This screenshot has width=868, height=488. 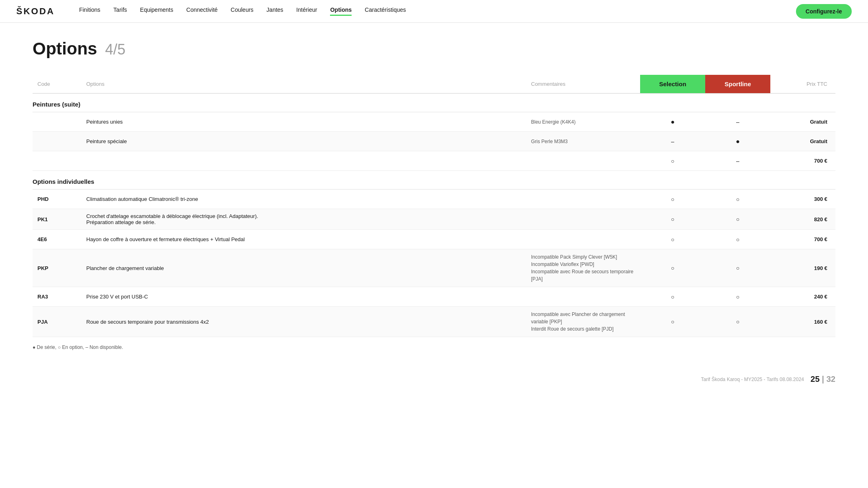 What do you see at coordinates (304, 297) in the screenshot?
I see `row-option: Prise 230 V et port USB-C` at bounding box center [304, 297].